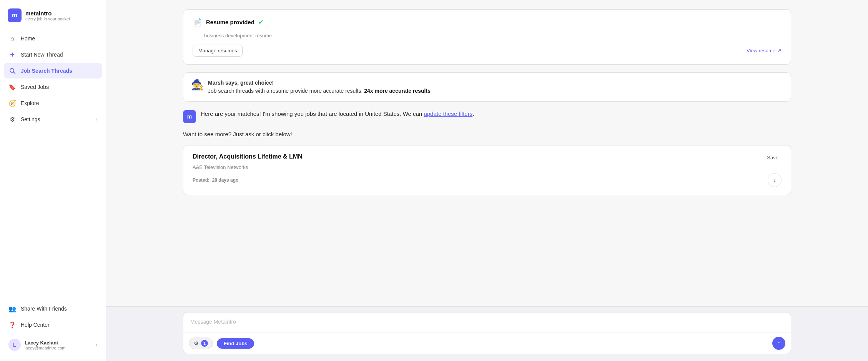 The width and height of the screenshot is (868, 361). I want to click on check-icon: ✔, so click(261, 22).